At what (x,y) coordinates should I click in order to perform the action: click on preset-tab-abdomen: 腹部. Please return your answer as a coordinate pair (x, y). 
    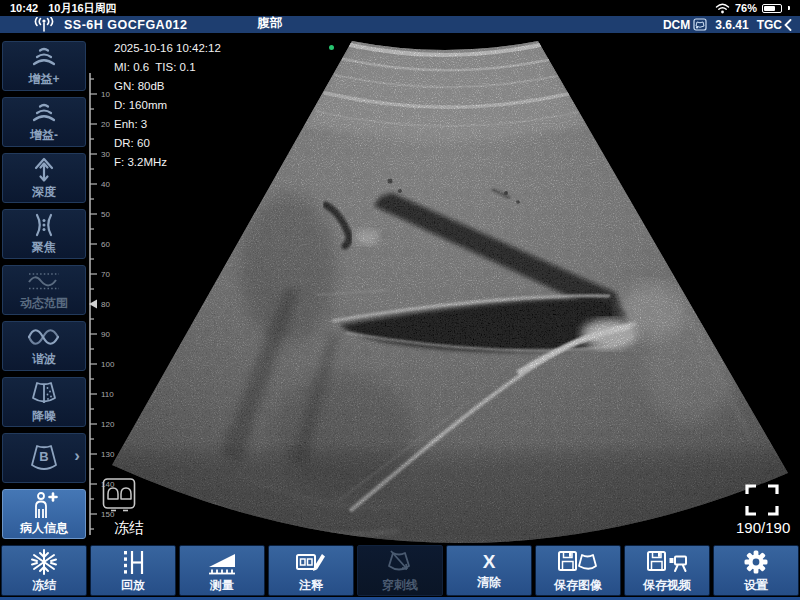
    Looking at the image, I should click on (270, 24).